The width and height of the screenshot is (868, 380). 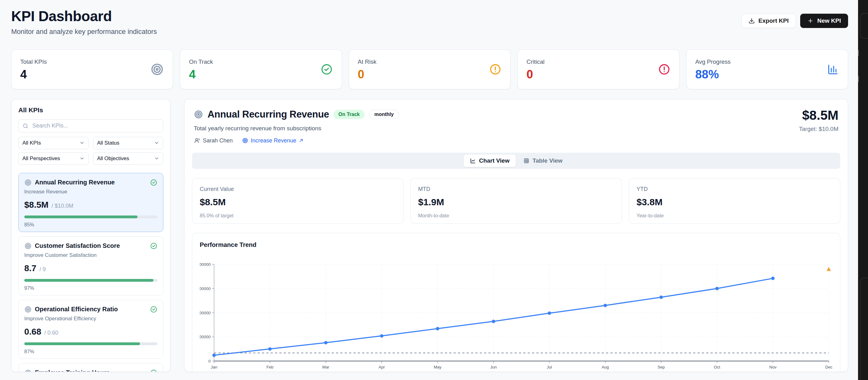 What do you see at coordinates (274, 141) in the screenshot?
I see `objective-link-label: Increase Revenue` at bounding box center [274, 141].